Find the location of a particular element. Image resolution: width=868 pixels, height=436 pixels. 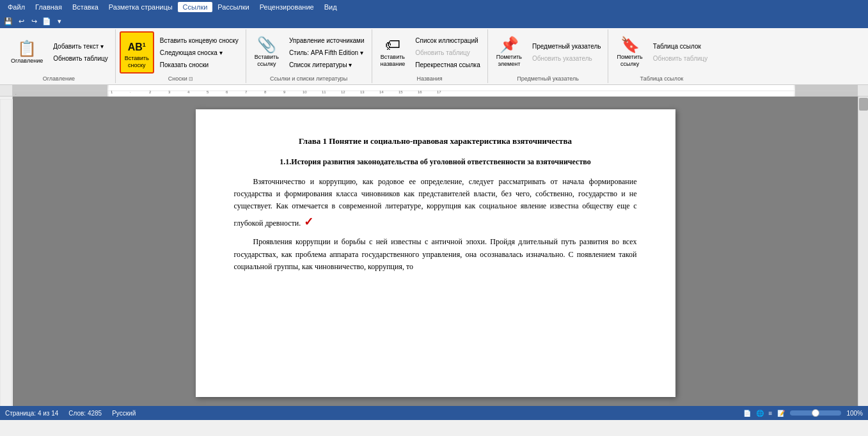

checkmark-icon: ✓ is located at coordinates (307, 222).